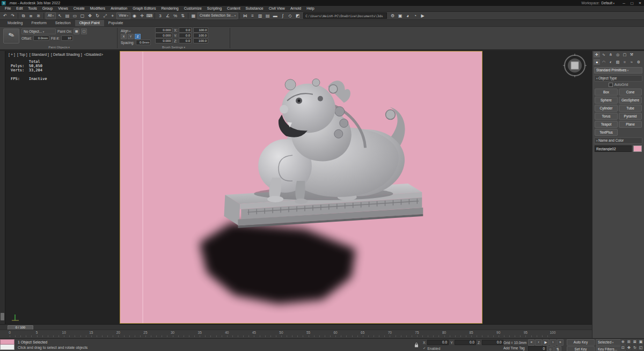  What do you see at coordinates (581, 342) in the screenshot?
I see `auto-key-button: Auto Key` at bounding box center [581, 342].